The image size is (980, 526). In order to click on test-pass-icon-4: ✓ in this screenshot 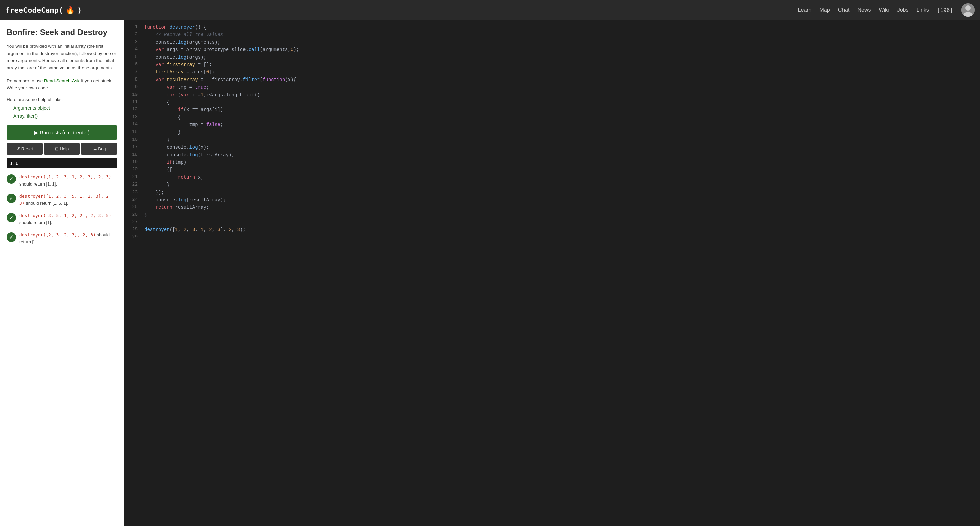, I will do `click(11, 237)`.